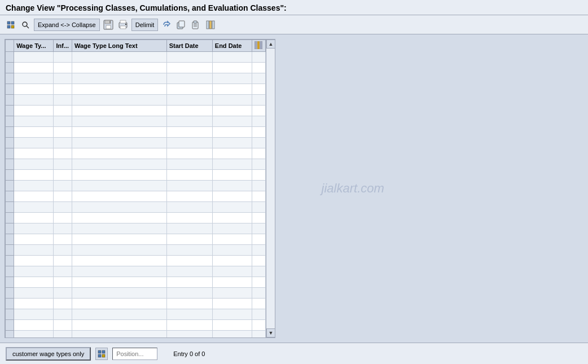  I want to click on col-header-inf: Inf..., so click(63, 46).